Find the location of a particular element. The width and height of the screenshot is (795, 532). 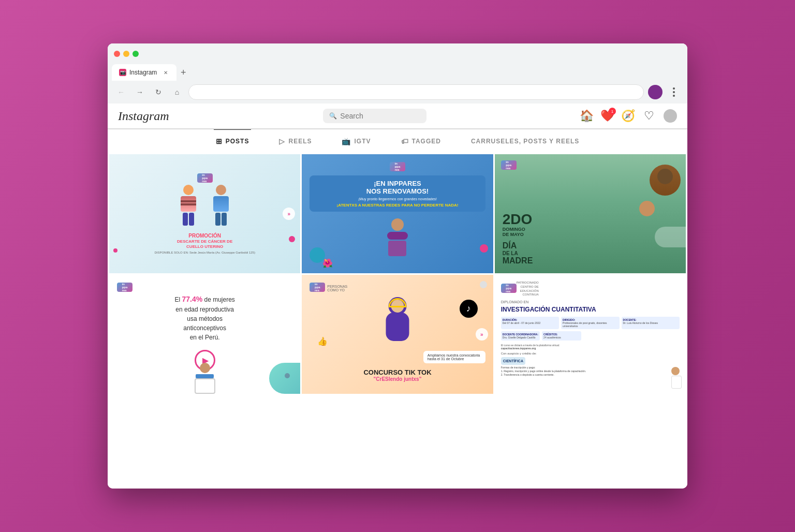

search-input is located at coordinates (380, 116).